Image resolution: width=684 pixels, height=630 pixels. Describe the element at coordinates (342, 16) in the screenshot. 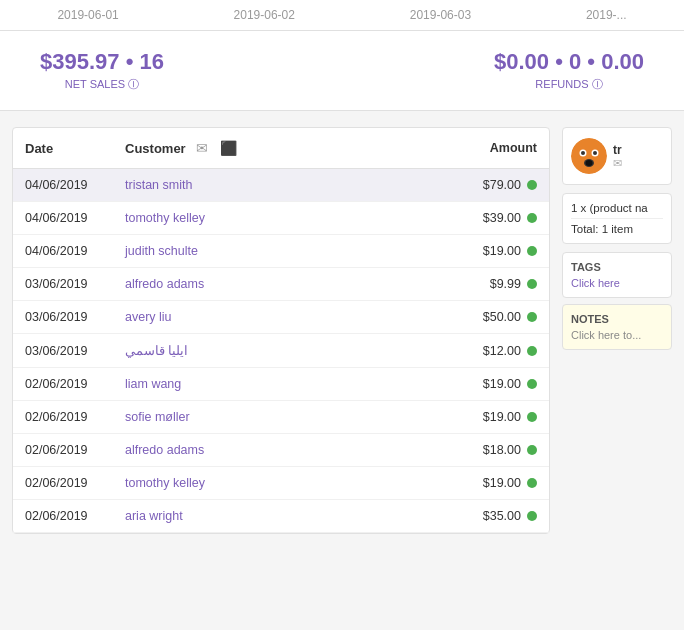

I see `date-bar: 2019-06-01 2019-06-02 2019-06-03 2019-..…` at that location.